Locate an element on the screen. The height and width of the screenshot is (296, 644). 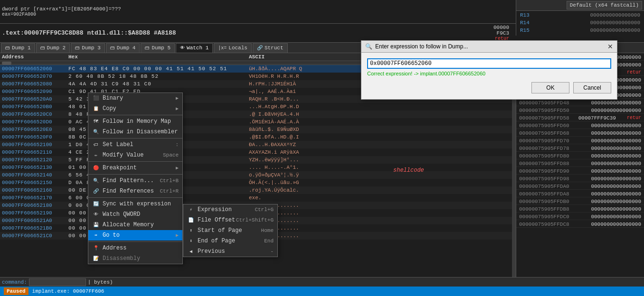
row-address: 00007FF6066521B0 is located at coordinates (35, 228).